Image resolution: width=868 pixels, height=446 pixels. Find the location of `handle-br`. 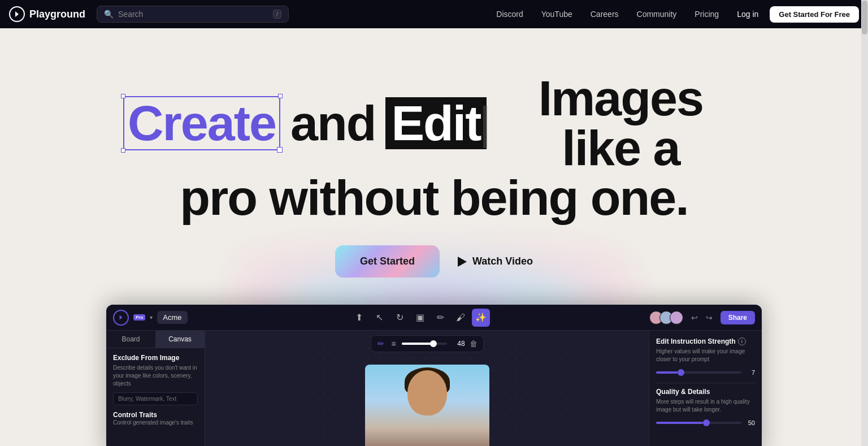

handle-br is located at coordinates (280, 150).